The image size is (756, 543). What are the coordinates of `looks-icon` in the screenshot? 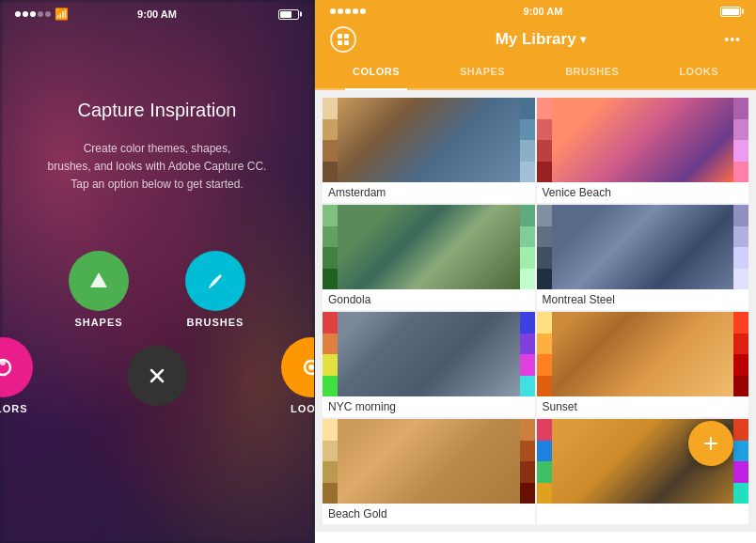 It's located at (298, 367).